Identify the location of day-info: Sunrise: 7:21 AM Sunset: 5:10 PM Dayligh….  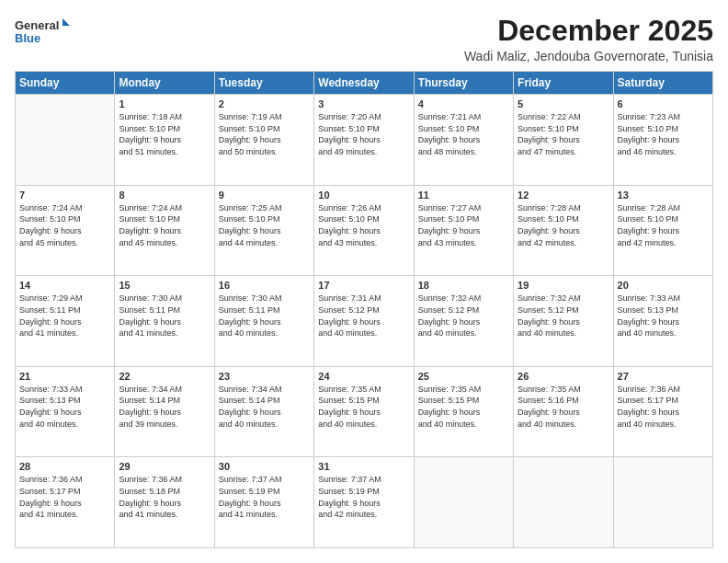
(463, 134).